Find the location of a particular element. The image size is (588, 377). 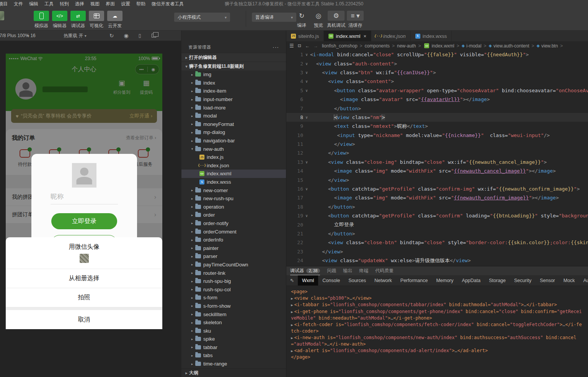

devtools-tab-Storage: Storage is located at coordinates (497, 280).